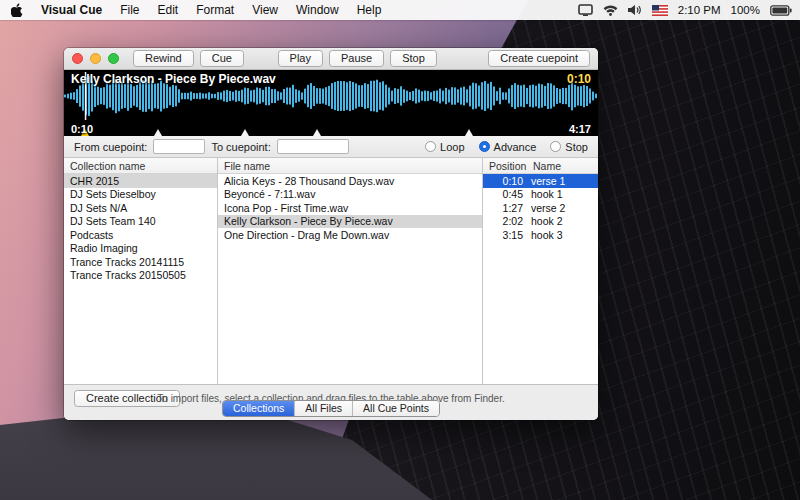  Describe the element at coordinates (300, 58) in the screenshot. I see `play-button: Play` at that location.